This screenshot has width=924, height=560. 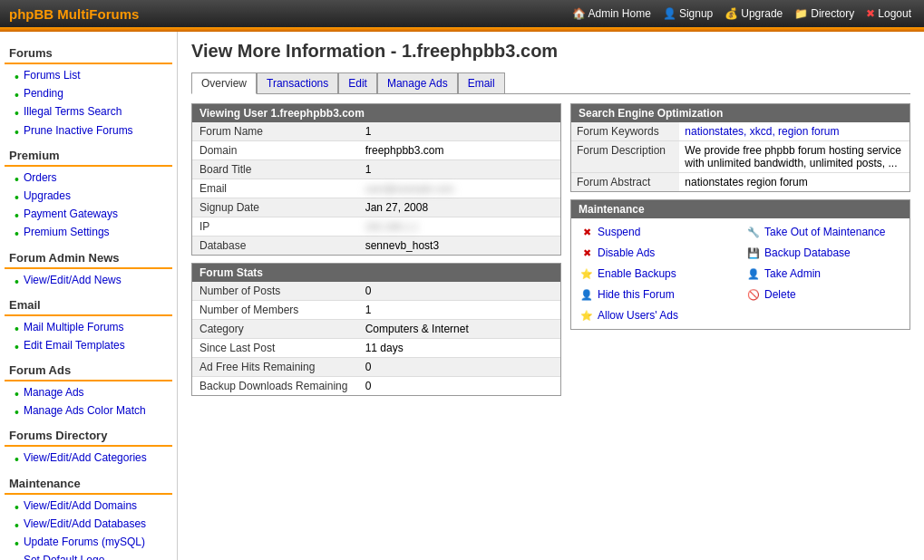 I want to click on sidebar-item-forums-list: Forums List, so click(x=89, y=77).